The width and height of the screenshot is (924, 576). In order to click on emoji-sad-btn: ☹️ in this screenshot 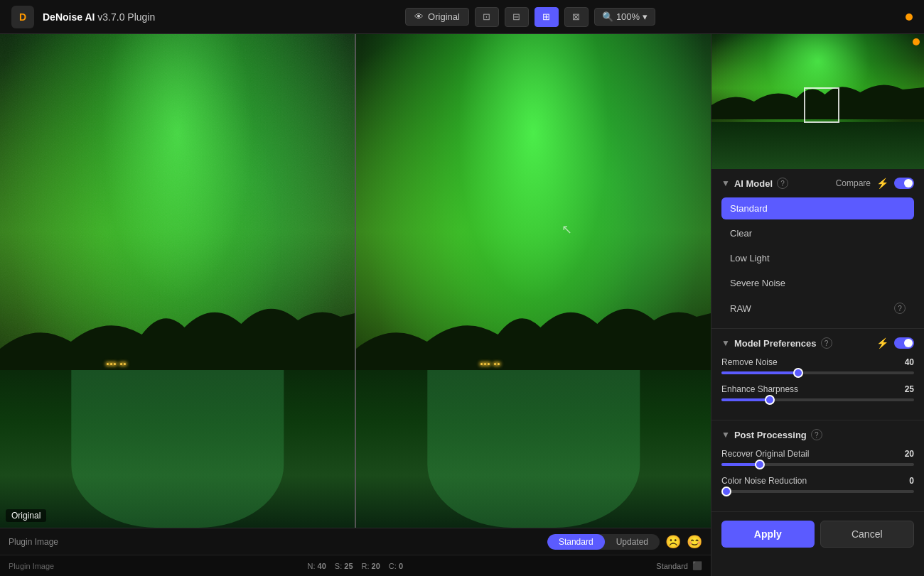, I will do `click(673, 542)`.